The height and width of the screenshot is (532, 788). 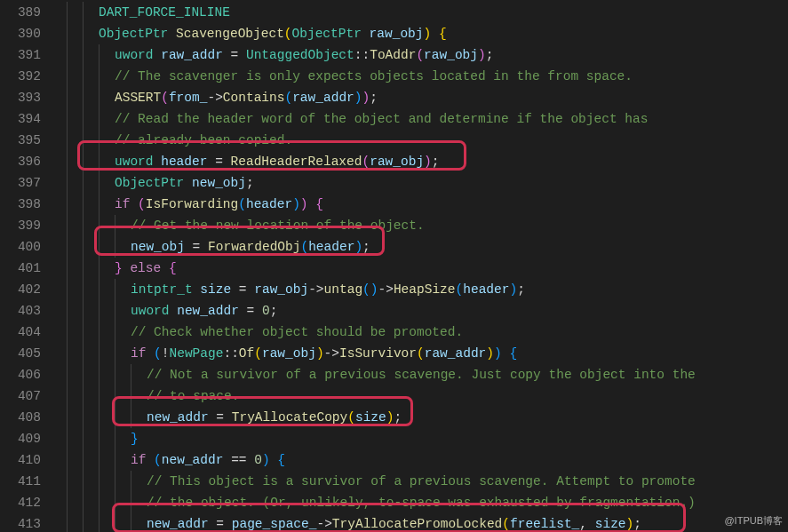 I want to click on code-line: } else {, so click(x=421, y=268).